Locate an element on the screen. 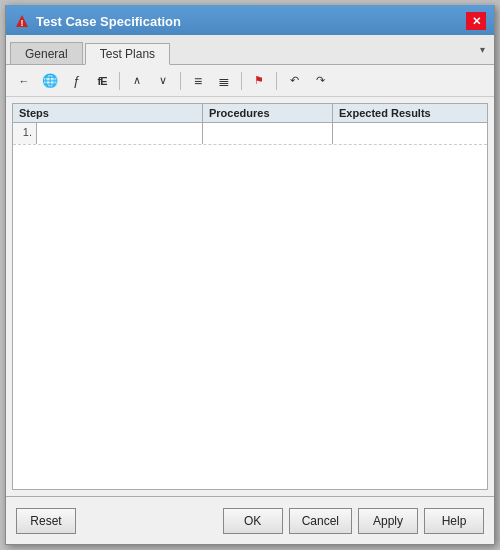  tab-dropdown-icon: ▾ is located at coordinates (482, 49).